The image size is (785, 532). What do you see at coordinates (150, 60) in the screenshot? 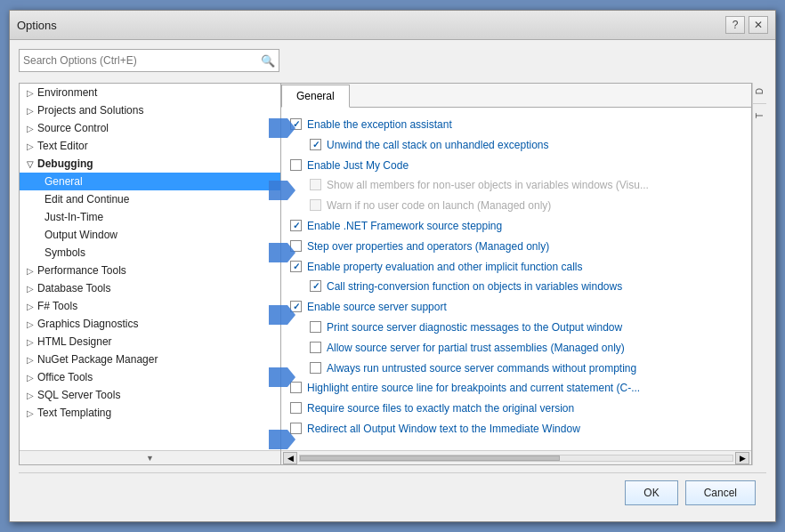
I see `search-box: 🔍` at bounding box center [150, 60].